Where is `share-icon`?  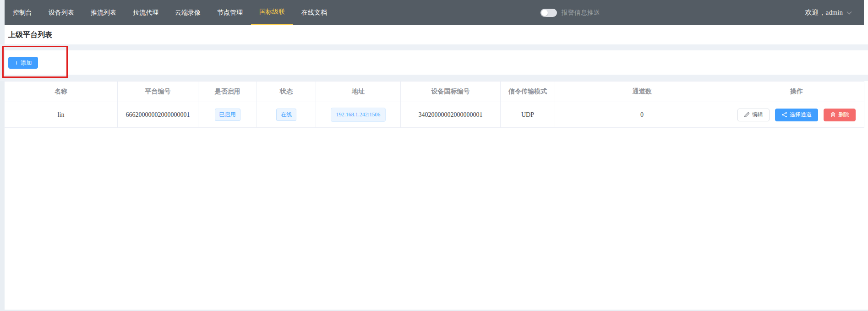
share-icon is located at coordinates (784, 115).